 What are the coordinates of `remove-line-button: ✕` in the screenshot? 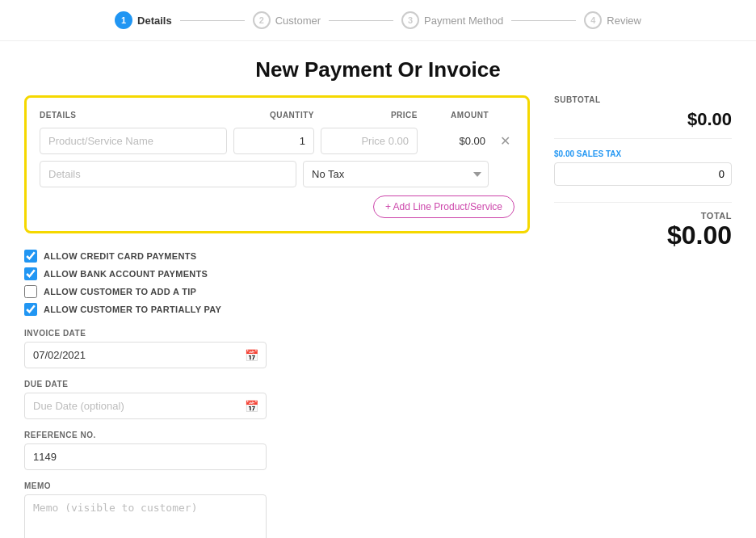 It's located at (505, 141).